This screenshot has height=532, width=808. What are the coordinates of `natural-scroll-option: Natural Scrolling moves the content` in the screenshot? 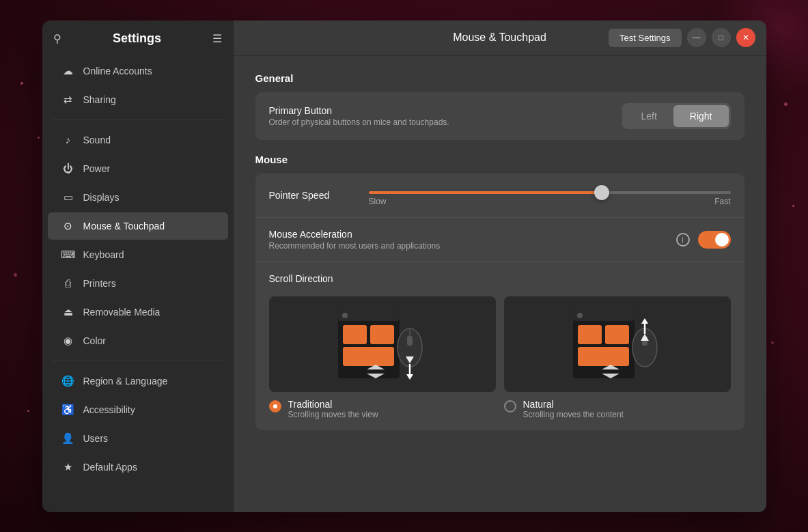 It's located at (617, 358).